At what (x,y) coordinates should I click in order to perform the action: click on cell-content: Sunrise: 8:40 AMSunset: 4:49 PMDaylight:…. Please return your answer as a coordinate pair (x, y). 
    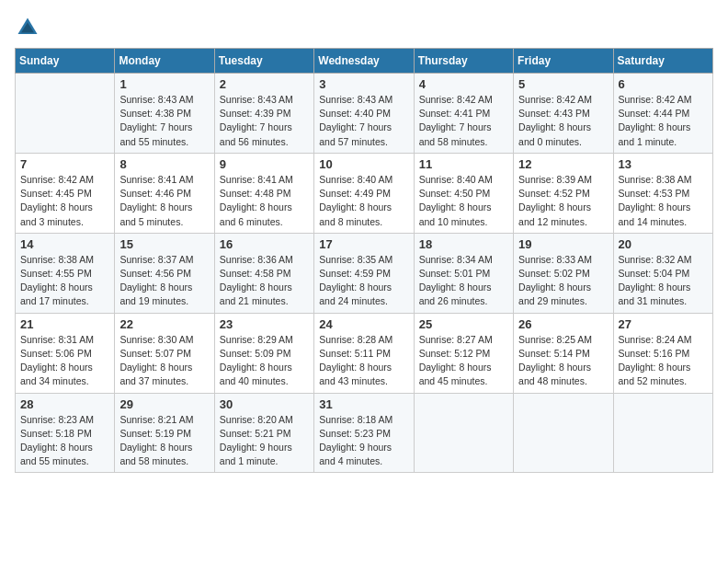
    Looking at the image, I should click on (364, 201).